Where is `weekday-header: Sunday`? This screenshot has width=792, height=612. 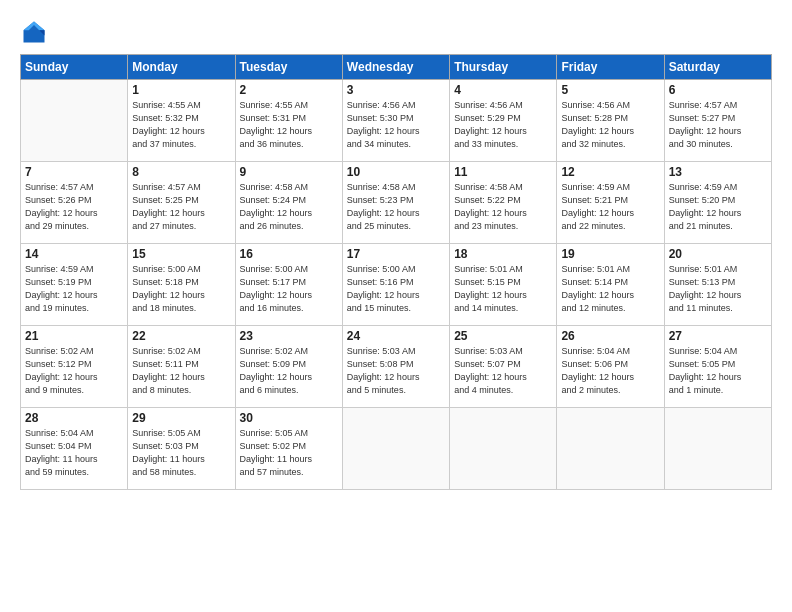
weekday-header: Sunday is located at coordinates (74, 68).